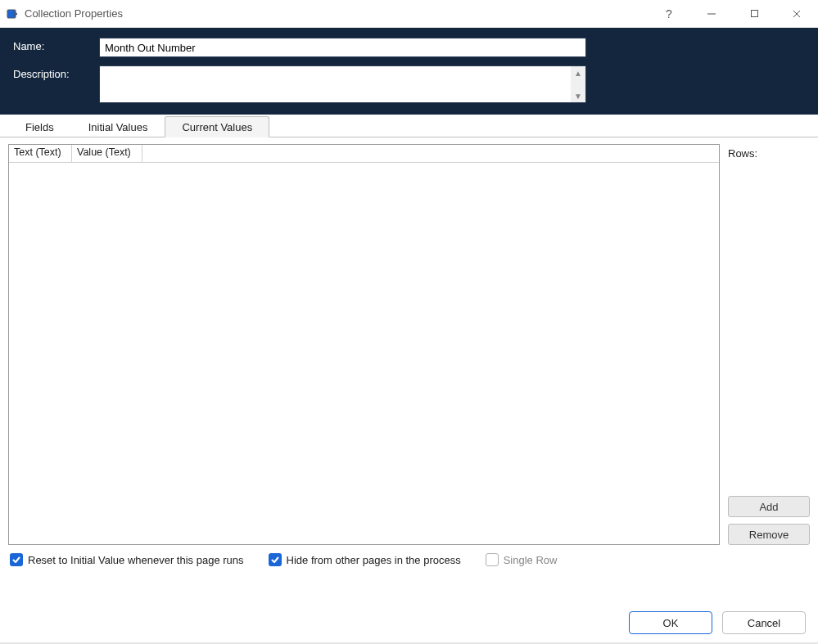  Describe the element at coordinates (41, 154) in the screenshot. I see `grid-column-text: Text (Text)` at that location.